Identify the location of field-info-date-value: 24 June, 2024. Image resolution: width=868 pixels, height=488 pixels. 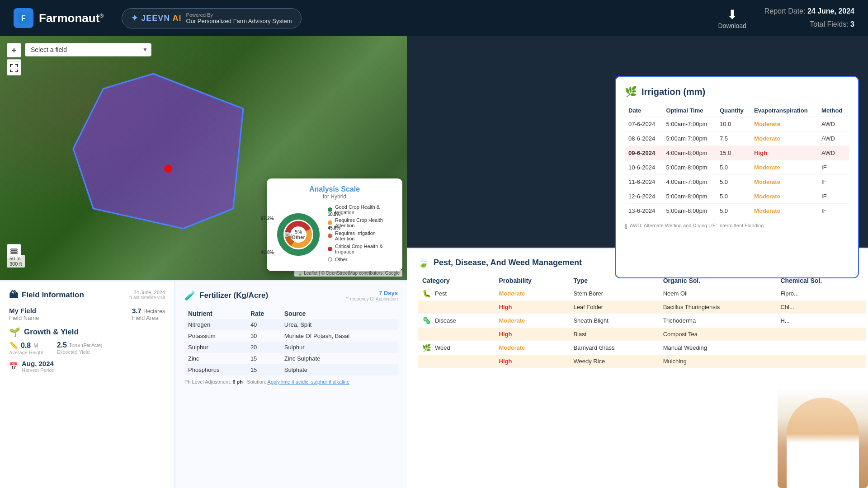
(147, 292).